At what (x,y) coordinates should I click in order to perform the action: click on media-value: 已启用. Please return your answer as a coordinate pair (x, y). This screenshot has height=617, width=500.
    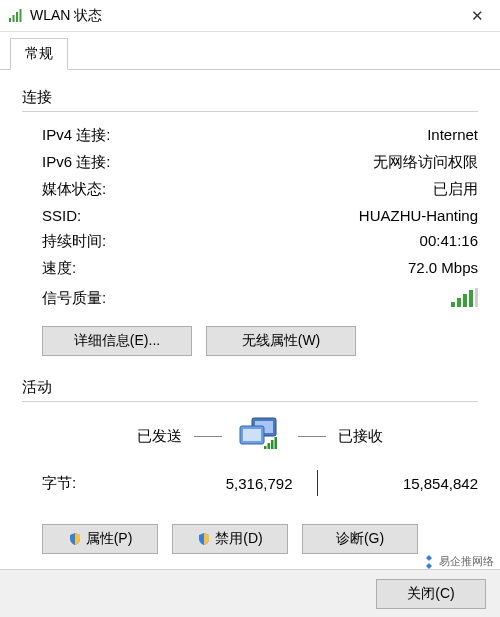
    Looking at the image, I should click on (456, 190).